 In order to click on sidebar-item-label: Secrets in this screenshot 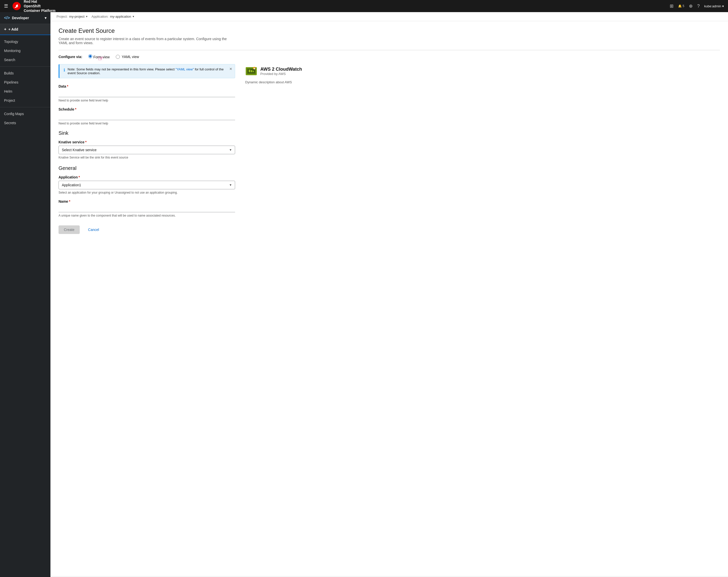, I will do `click(10, 123)`.